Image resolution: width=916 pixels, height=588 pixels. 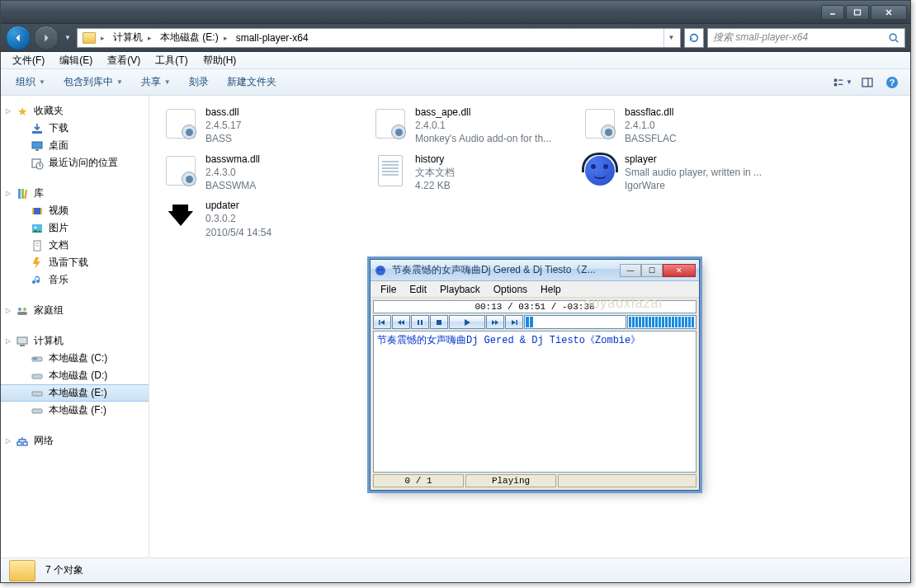 I want to click on player-menu-playback: Playback, so click(x=460, y=289).